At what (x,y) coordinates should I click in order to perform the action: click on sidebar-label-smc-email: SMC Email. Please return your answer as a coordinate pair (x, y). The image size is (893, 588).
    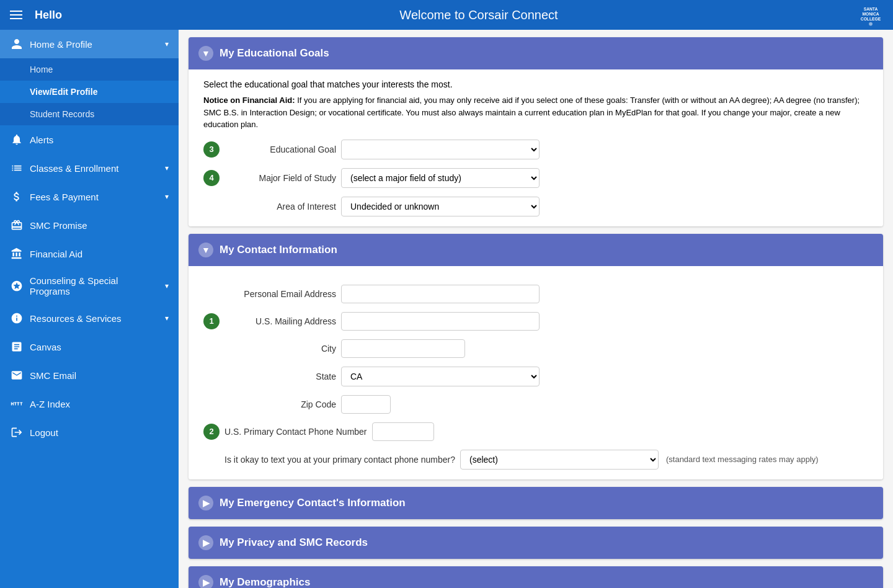
    Looking at the image, I should click on (53, 376).